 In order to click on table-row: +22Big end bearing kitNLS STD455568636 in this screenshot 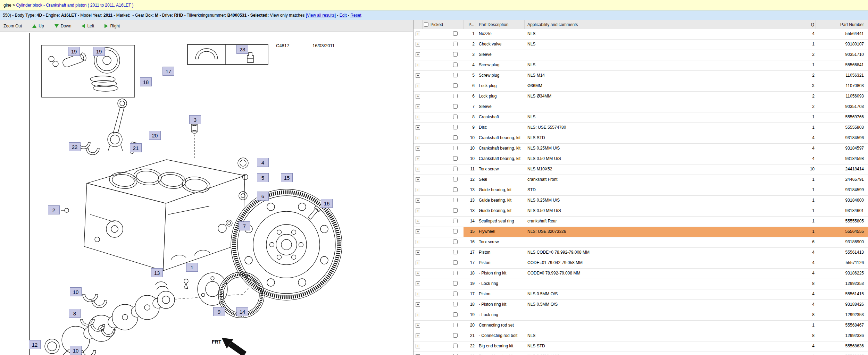, I will do `click(641, 347)`.